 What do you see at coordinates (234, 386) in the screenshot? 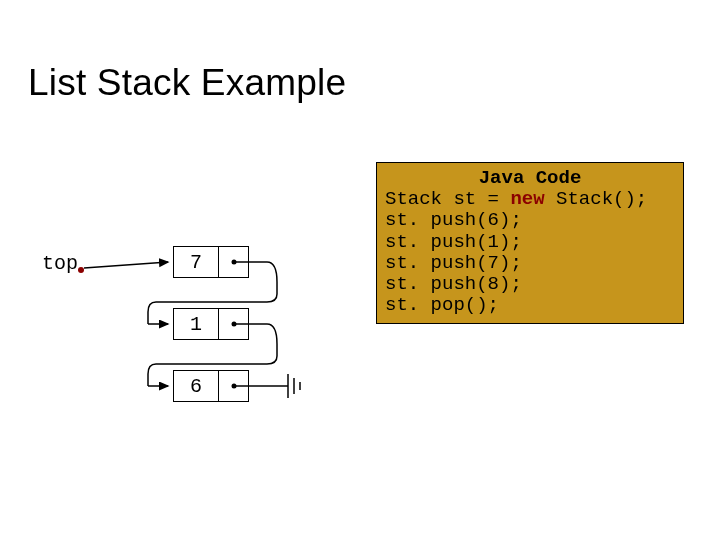
I see `stack-node-2-pointer` at bounding box center [234, 386].